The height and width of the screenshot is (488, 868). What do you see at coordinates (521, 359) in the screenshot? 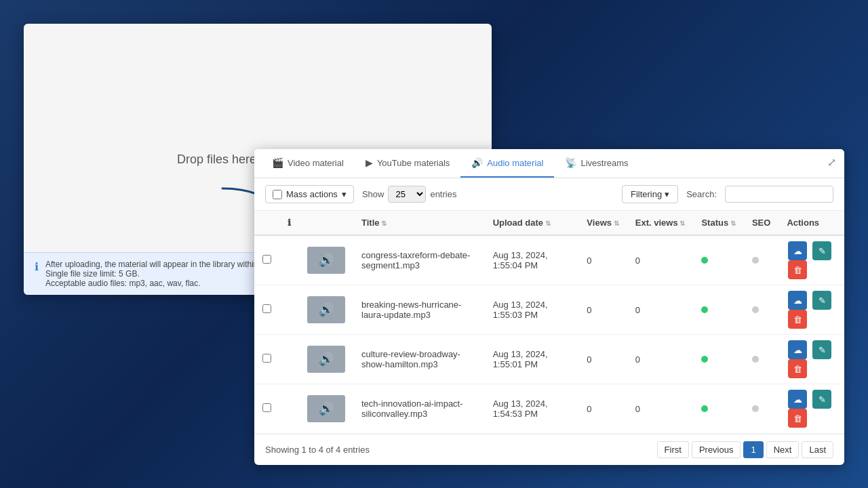
I see `row-date: Aug 13, 2024, 1:55:01 PM` at bounding box center [521, 359].